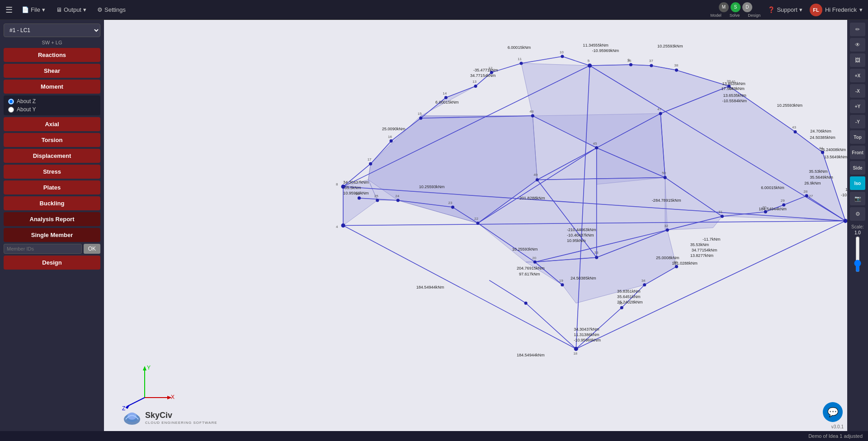 This screenshot has width=868, height=441. Describe the element at coordinates (486, 70) in the screenshot. I see `svg-text: -35.4771kNm` at that location.